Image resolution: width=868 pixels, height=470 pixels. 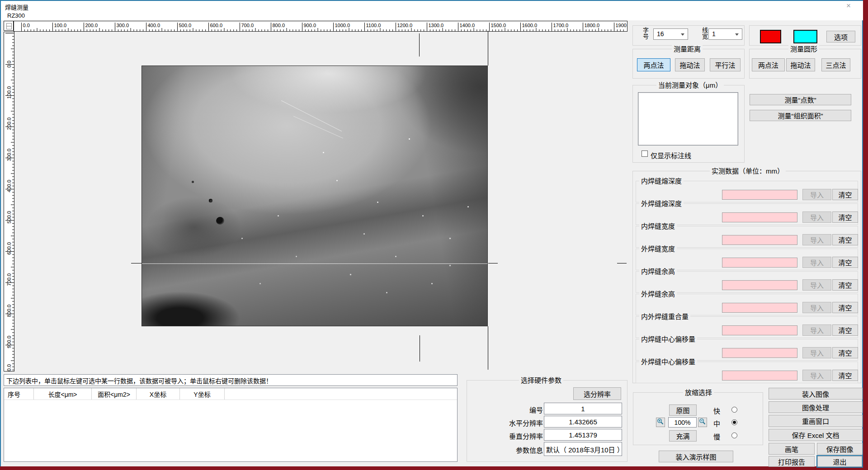 I want to click on field-label: 内焊缝余高, so click(x=658, y=271).